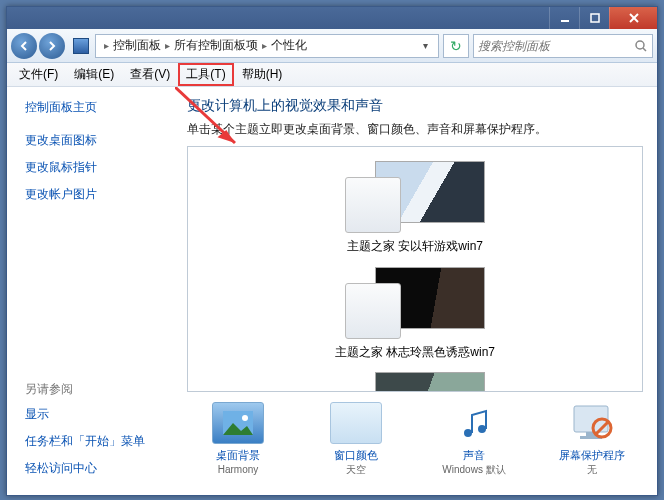 Image resolution: width=664 pixels, height=500 pixels. Describe the element at coordinates (415, 314) in the screenshot. I see `theme-item: 主题之家 林志玲黑色诱惑win7` at that location.